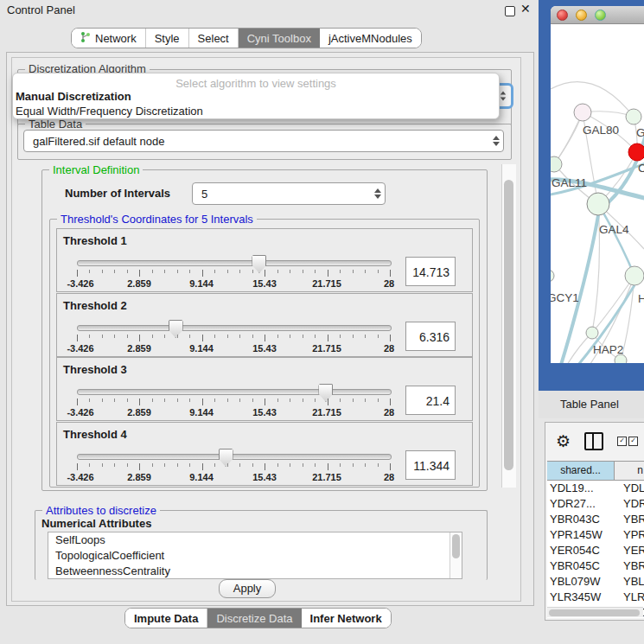 Image resolution: width=644 pixels, height=644 pixels. I want to click on threshold-3-slider, so click(234, 392).